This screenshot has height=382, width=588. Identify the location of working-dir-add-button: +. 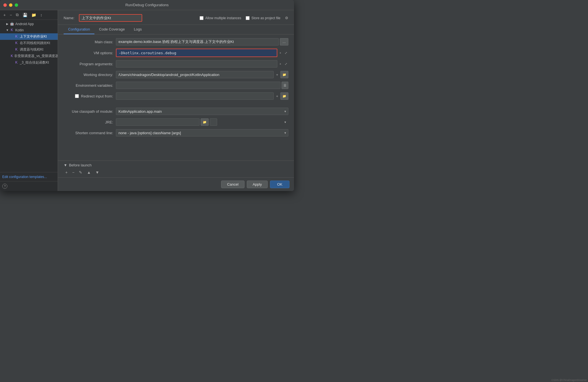
(277, 75).